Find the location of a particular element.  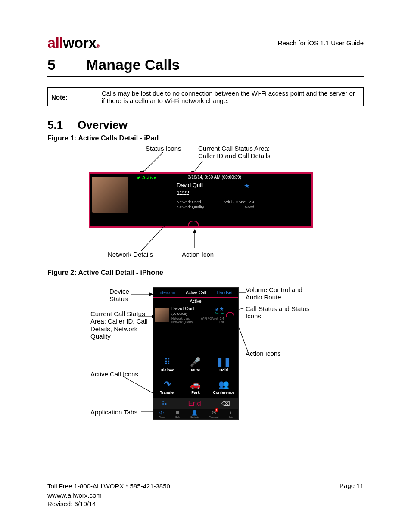

header: allworx® Reach for iOS 1.1 User Guide is located at coordinates (206, 43).